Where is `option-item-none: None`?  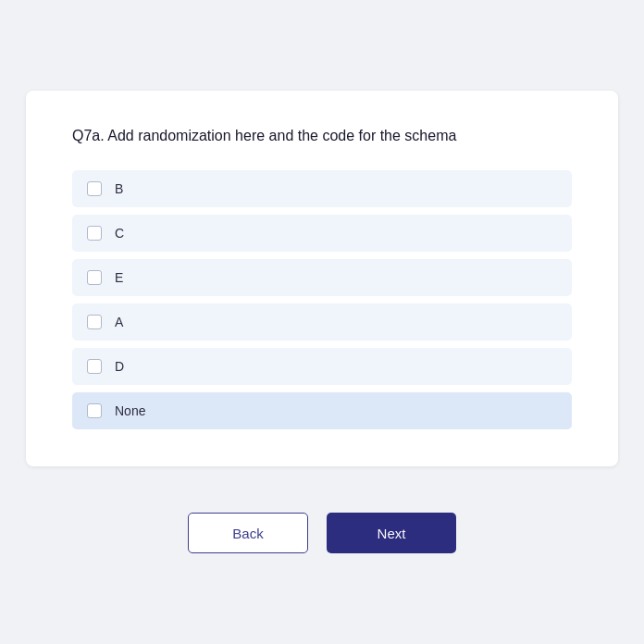
option-item-none: None is located at coordinates (322, 411).